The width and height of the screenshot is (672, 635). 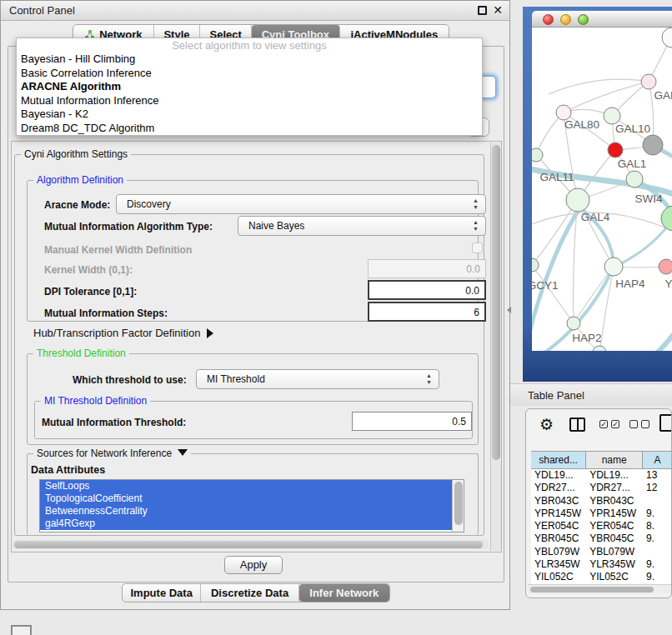 I want to click on network-node-gal4, so click(x=578, y=200).